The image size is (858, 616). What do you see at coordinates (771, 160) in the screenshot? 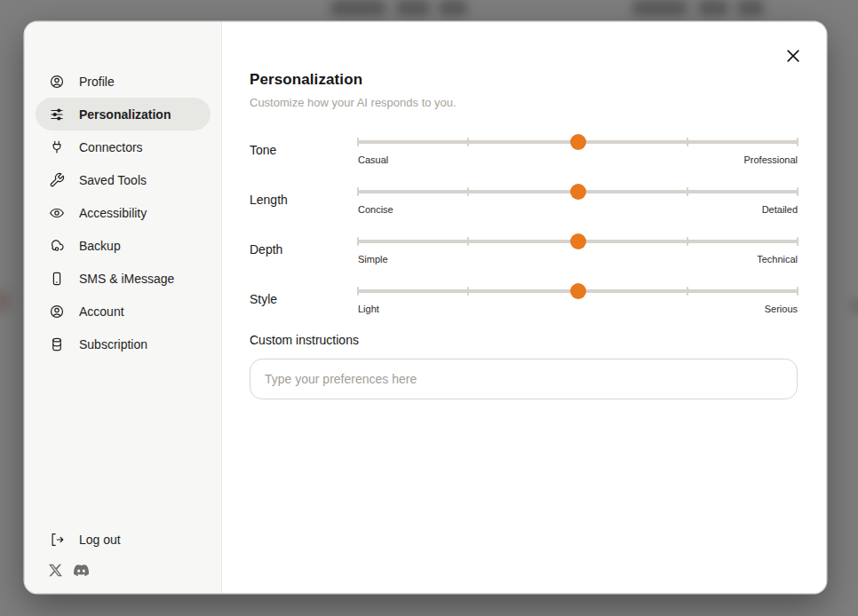
I see `slider-max-label: Professional` at bounding box center [771, 160].